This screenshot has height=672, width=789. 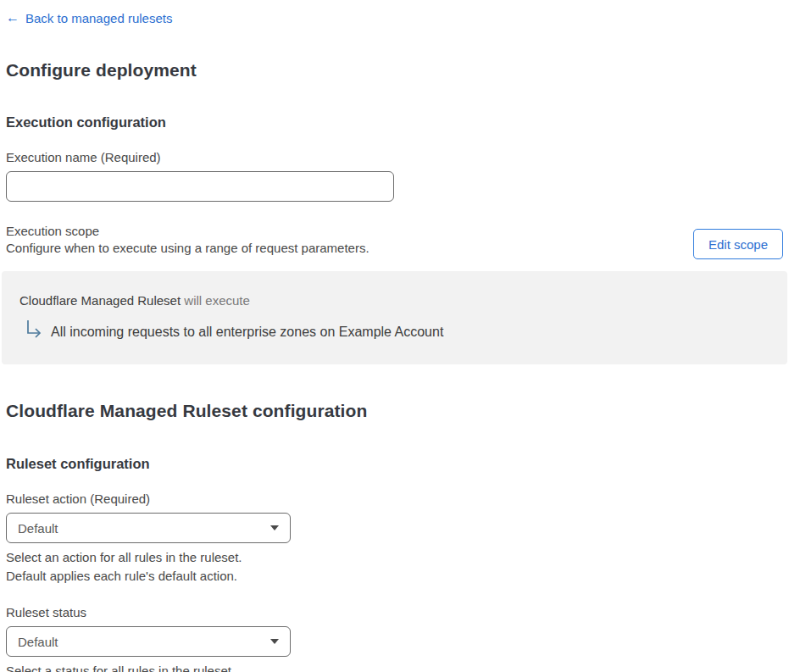 I want to click on execution-name-input, so click(x=200, y=186).